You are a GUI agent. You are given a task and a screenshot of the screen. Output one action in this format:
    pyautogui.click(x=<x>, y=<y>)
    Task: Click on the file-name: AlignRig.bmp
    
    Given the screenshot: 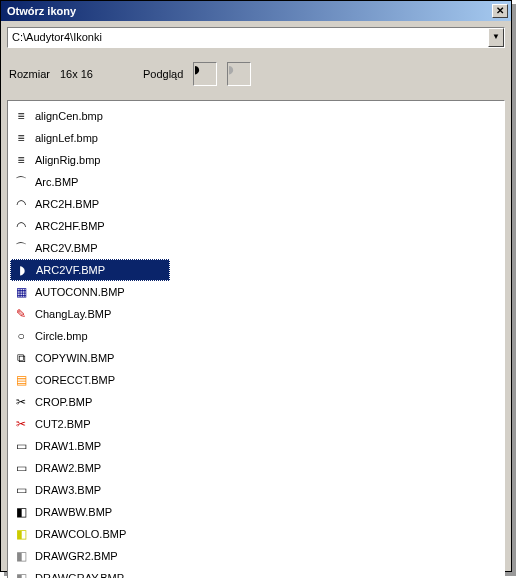 What is the action you would take?
    pyautogui.click(x=68, y=160)
    